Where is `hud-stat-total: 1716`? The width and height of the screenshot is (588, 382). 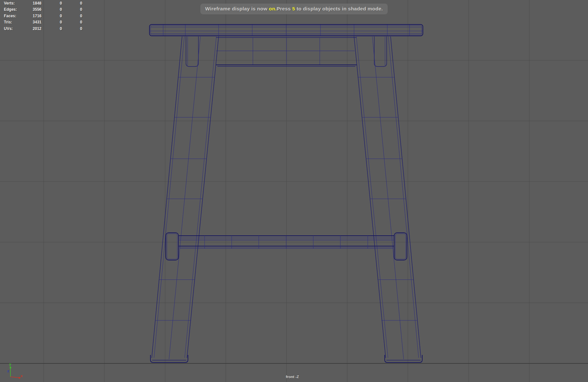 hud-stat-total: 1716 is located at coordinates (33, 16).